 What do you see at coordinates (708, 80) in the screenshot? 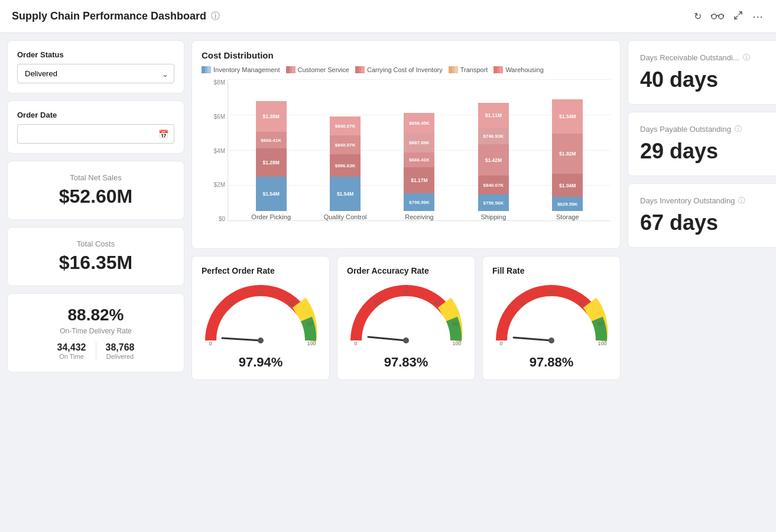
I see `days-receivable-value: 40 days` at bounding box center [708, 80].